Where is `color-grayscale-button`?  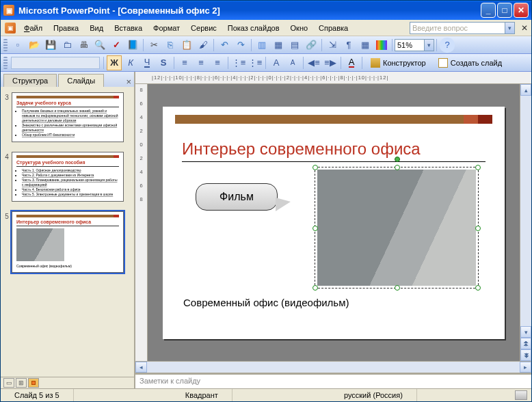 color-grayscale-button is located at coordinates (382, 45).